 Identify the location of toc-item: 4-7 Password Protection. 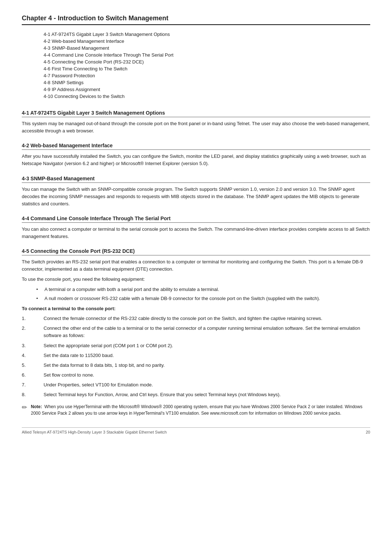
(207, 75).